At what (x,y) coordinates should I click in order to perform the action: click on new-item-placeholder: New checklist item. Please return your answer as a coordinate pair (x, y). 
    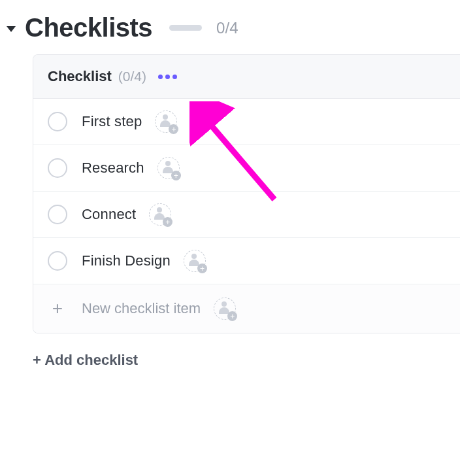
    Looking at the image, I should click on (141, 309).